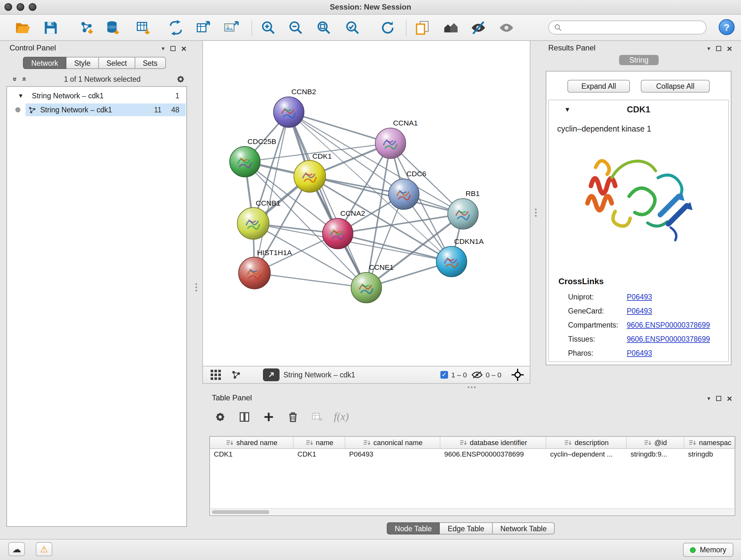 The height and width of the screenshot is (560, 741). What do you see at coordinates (295, 107) in the screenshot?
I see `node-CCNB2: CCNB2` at bounding box center [295, 107].